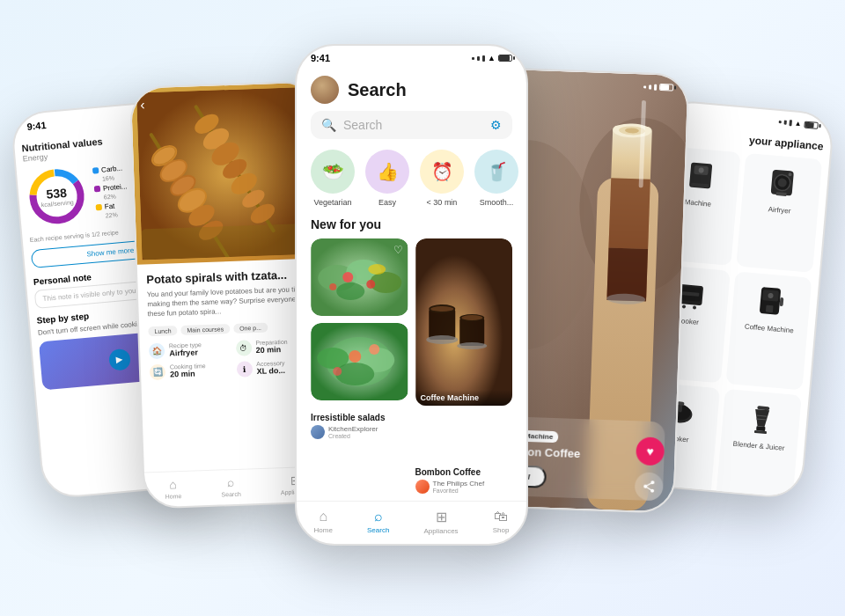 Image resolution: width=845 pixels, height=616 pixels. What do you see at coordinates (190, 350) in the screenshot?
I see `meta-type: 🏠 Recipe type Airfryer` at bounding box center [190, 350].